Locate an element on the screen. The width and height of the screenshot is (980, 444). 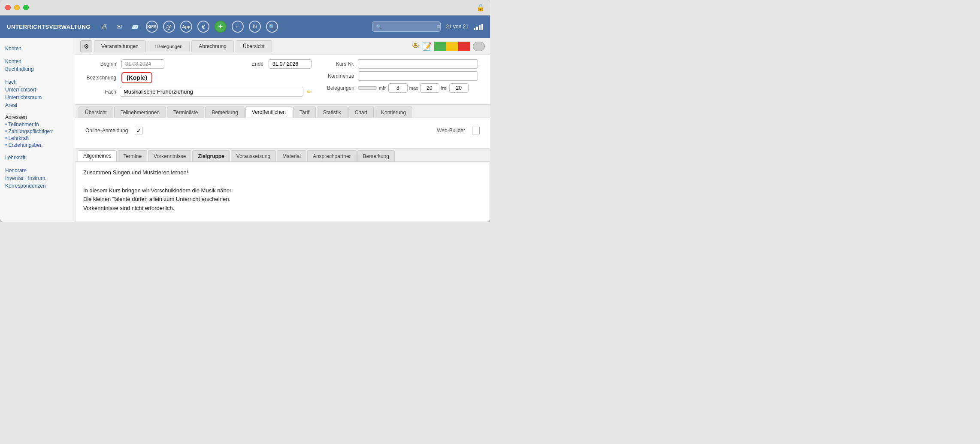
adressen-title: Adressen is located at coordinates (37, 117).